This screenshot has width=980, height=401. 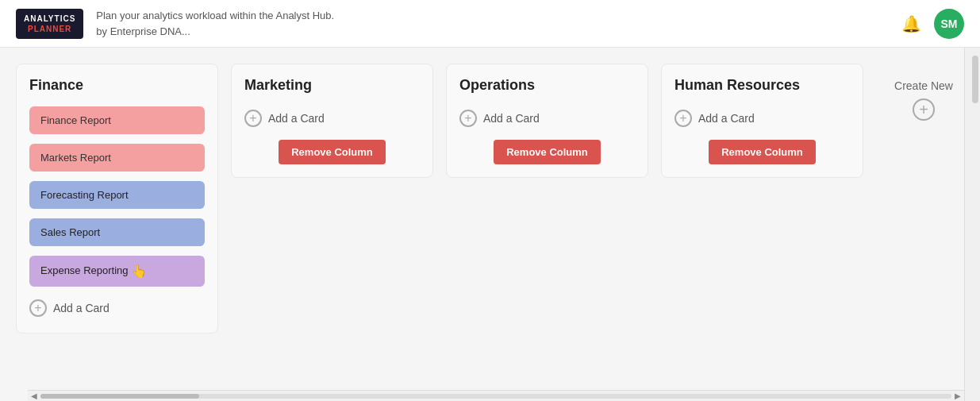 What do you see at coordinates (762, 118) in the screenshot?
I see `add-card-button-hr: + Add a Card` at bounding box center [762, 118].